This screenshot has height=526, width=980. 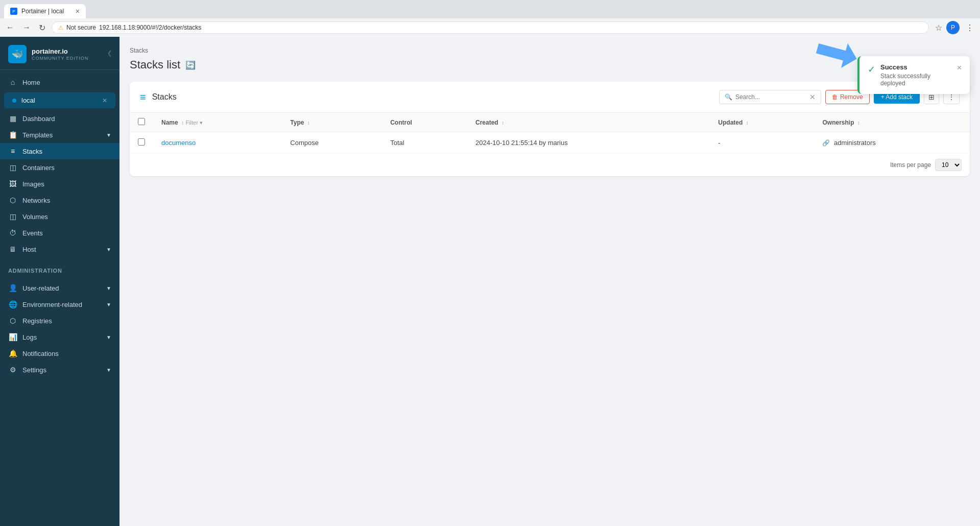 I want to click on sidebar-item-logs: 📊 Logs ▼, so click(x=60, y=337).